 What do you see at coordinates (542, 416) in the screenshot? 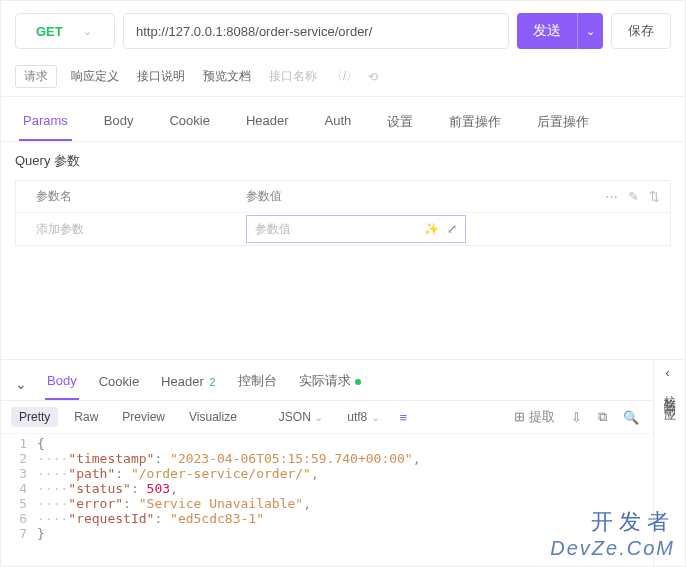
I see `extract-label: 提取` at bounding box center [542, 416].